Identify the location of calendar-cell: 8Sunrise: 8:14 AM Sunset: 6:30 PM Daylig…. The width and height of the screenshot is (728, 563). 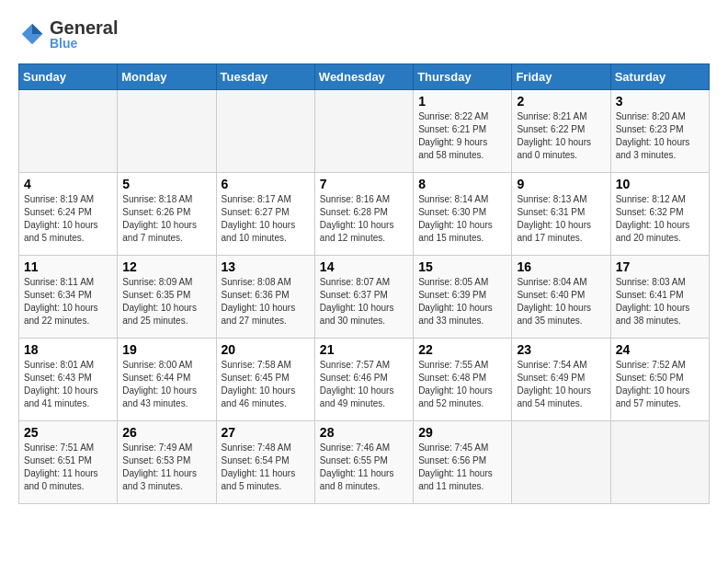
(463, 214).